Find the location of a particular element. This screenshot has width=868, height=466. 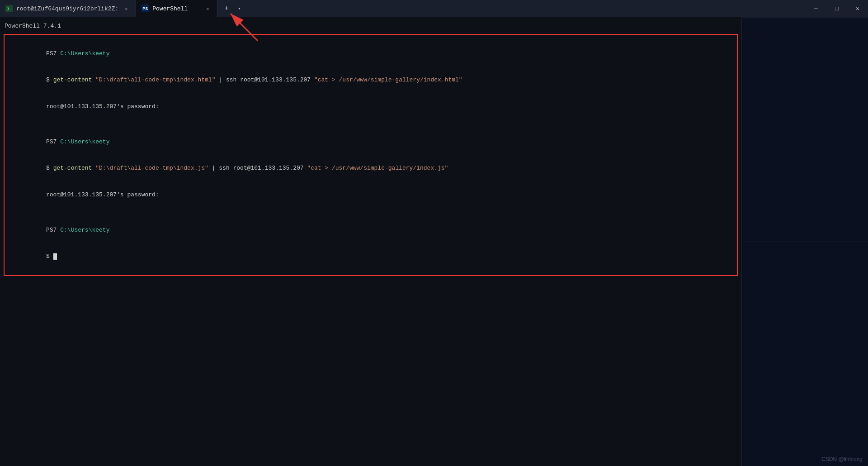

tab-ssh-close: ✕ is located at coordinates (126, 9).